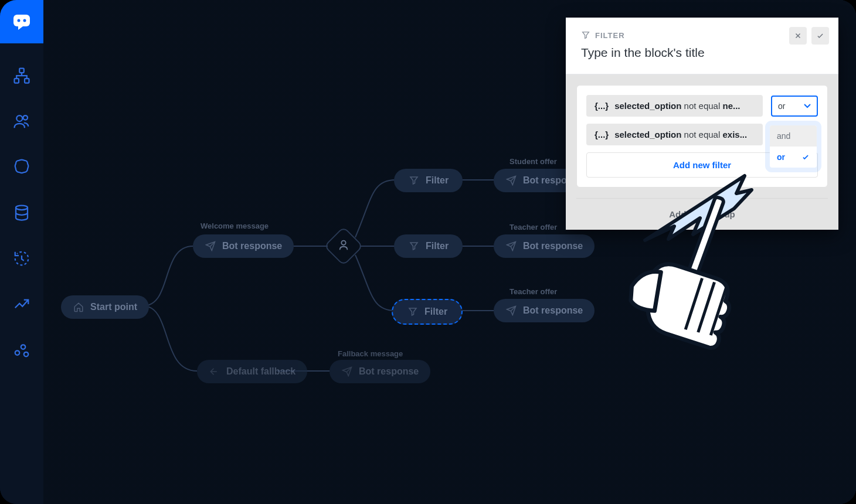  Describe the element at coordinates (820, 36) in the screenshot. I see `confirm-button` at that location.